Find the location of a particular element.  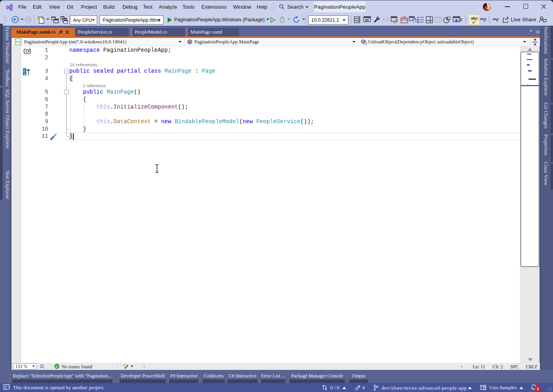

svg-text: I is located at coordinates (24, 70).